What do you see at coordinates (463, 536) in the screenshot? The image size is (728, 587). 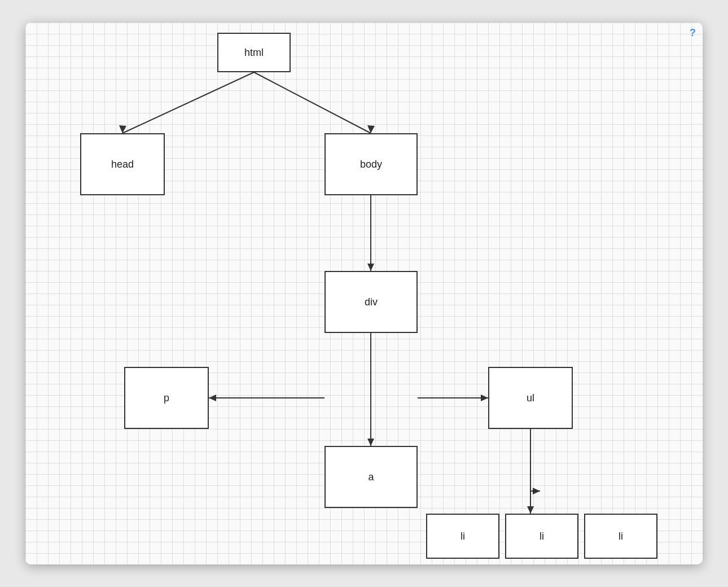 I see `node-li1: li` at bounding box center [463, 536].